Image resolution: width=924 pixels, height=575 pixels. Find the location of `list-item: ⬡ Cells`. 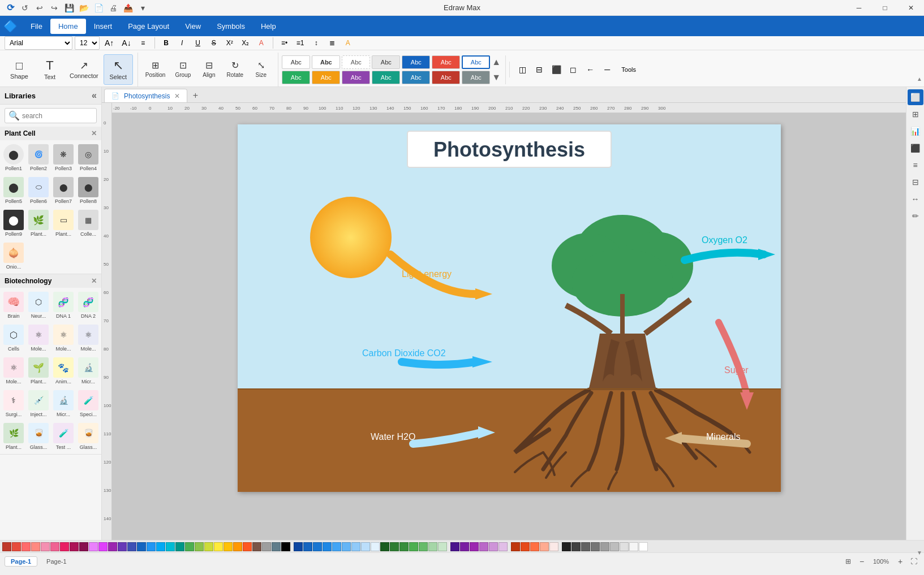

list-item: ⬡ Cells is located at coordinates (14, 338).